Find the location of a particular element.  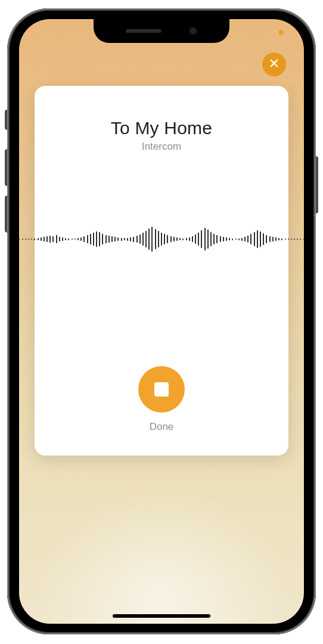

mic-indicator-dot is located at coordinates (281, 32).